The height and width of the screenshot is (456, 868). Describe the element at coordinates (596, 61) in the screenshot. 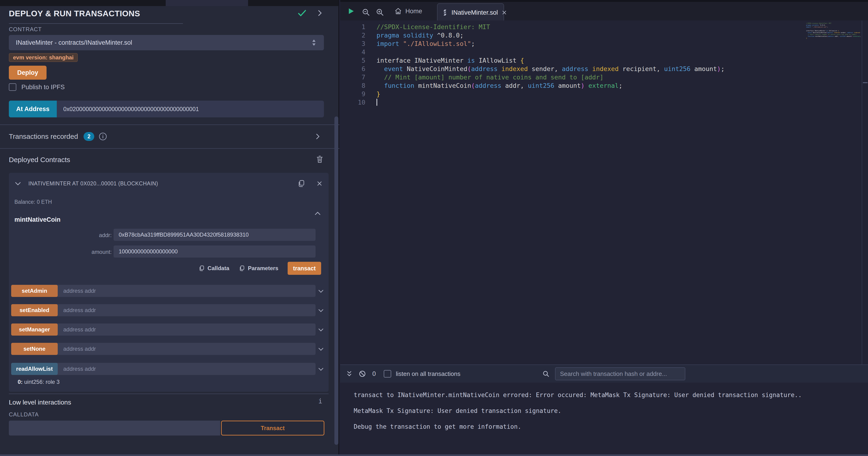

I see `code-line-5: 5interface INativeMinter is IAllowList {` at that location.